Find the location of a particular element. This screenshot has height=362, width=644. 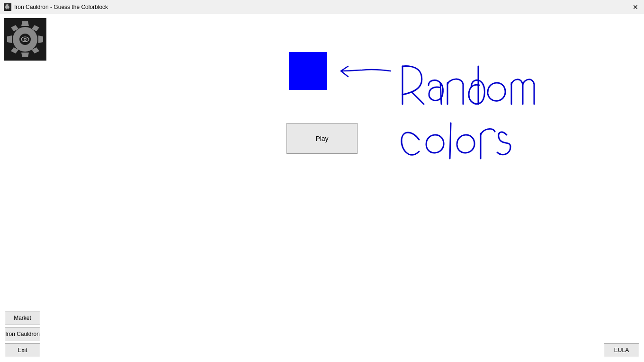

market-button: Market is located at coordinates (23, 318).